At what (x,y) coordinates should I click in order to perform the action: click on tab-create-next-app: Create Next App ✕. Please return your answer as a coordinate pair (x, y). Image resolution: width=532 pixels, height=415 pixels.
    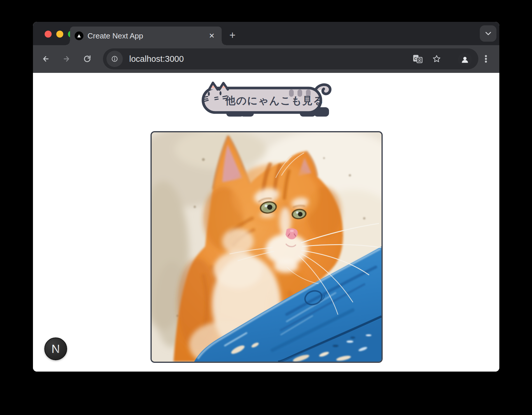
    Looking at the image, I should click on (146, 36).